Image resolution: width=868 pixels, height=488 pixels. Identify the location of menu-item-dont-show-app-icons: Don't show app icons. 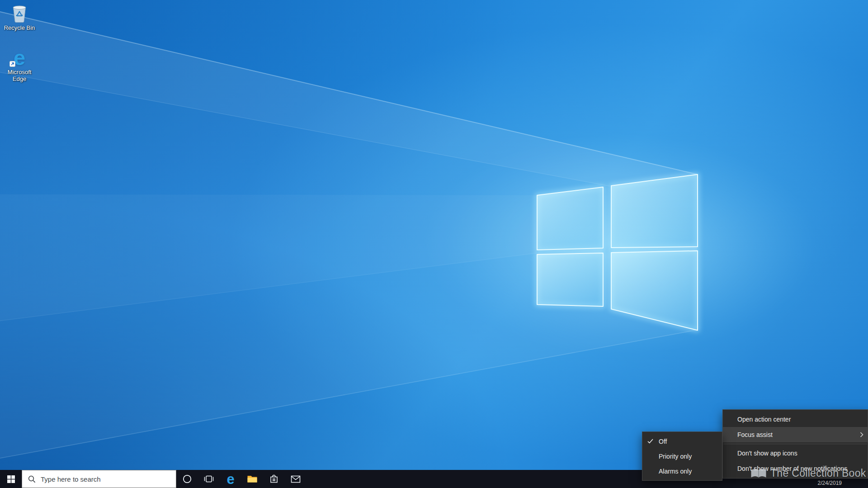
(795, 453).